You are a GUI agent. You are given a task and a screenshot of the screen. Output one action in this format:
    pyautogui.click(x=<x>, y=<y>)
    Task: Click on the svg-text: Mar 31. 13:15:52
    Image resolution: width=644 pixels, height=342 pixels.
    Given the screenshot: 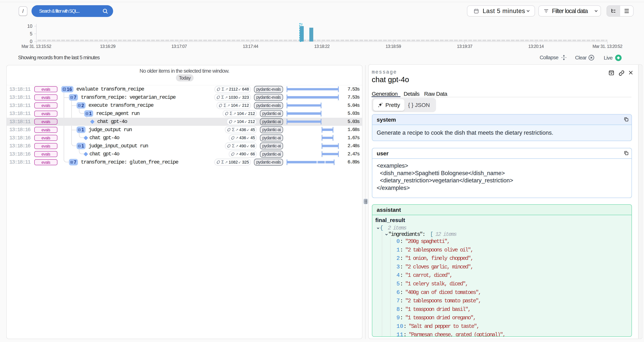 What is the action you would take?
    pyautogui.click(x=36, y=46)
    